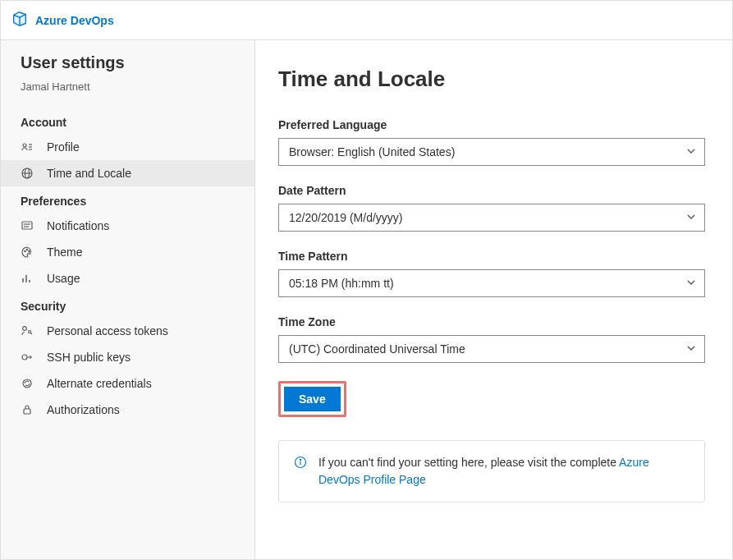 This screenshot has width=733, height=560. I want to click on field-language: Preferred Language Browser: English (Uni…, so click(494, 142).